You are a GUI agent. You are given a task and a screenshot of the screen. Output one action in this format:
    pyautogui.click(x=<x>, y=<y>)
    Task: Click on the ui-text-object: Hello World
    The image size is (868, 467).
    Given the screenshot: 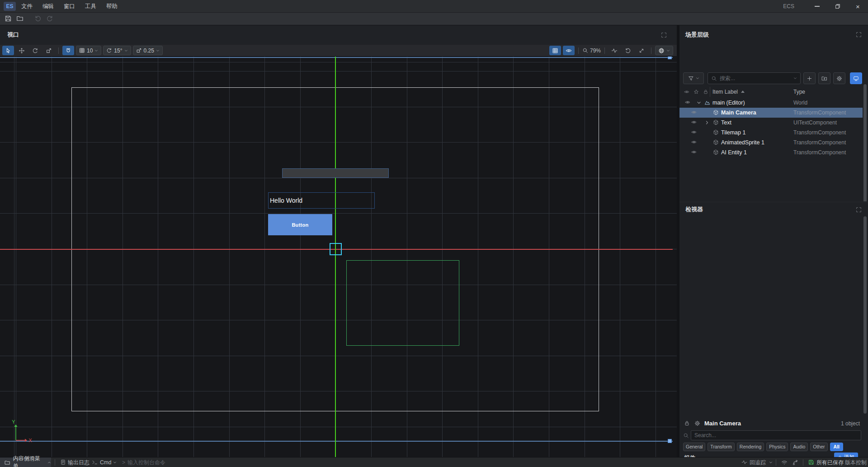 What is the action you would take?
    pyautogui.click(x=321, y=200)
    